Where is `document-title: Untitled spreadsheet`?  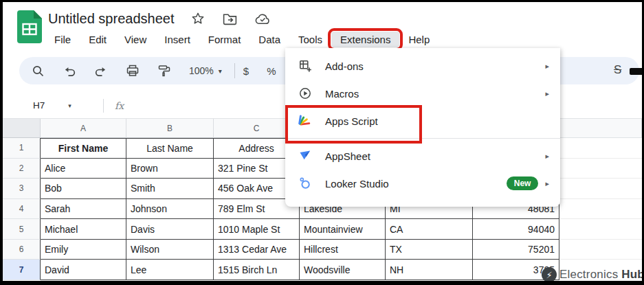
document-title: Untitled spreadsheet is located at coordinates (111, 19).